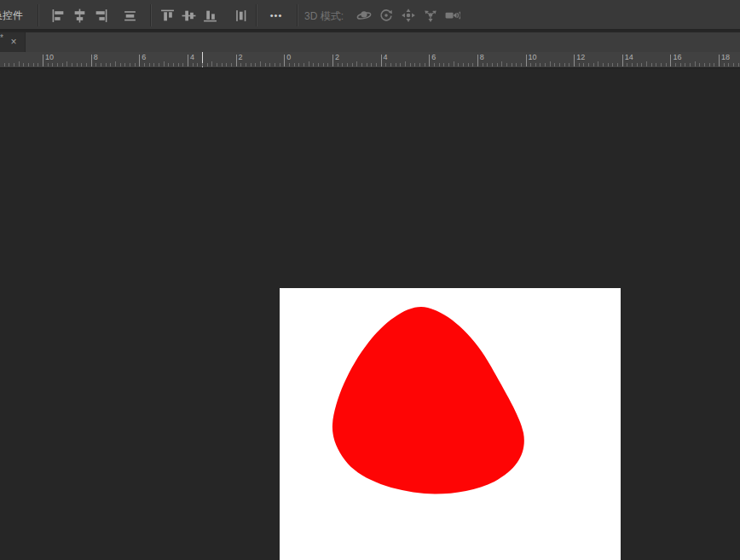  What do you see at coordinates (428, 401) in the screenshot?
I see `red-rounded-triangle-shape` at bounding box center [428, 401].